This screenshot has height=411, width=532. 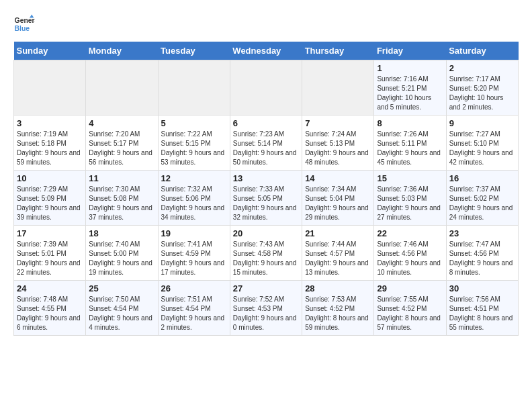 I want to click on day-info: Sunrise: 7:33 AM Sunset: 5:05 PM Dayligh…, so click(x=266, y=203).